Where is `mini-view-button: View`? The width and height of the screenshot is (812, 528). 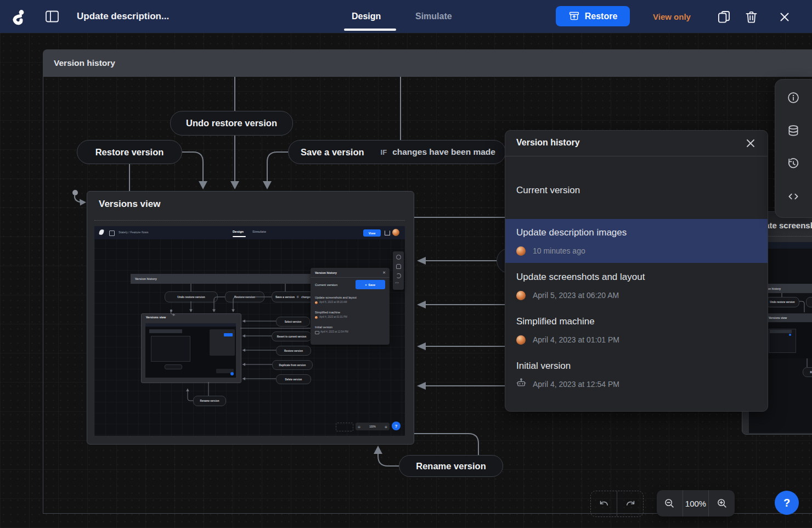
mini-view-button: View is located at coordinates (372, 233).